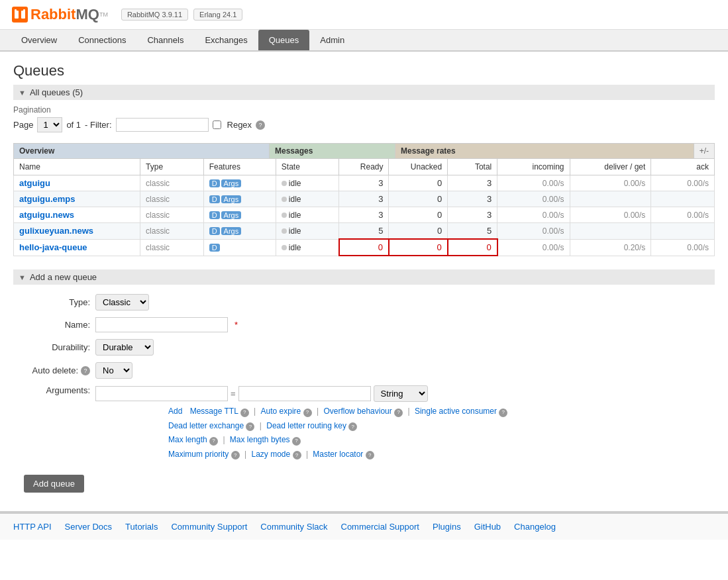 The height and width of the screenshot is (580, 728). Describe the element at coordinates (488, 527) in the screenshot. I see `footer-github: GitHub` at that location.